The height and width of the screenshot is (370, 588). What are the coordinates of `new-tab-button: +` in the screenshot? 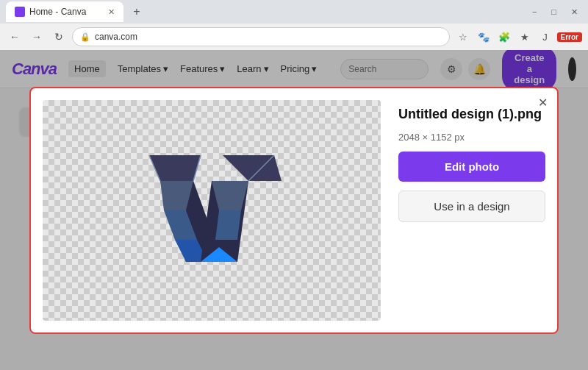 It's located at (137, 12).